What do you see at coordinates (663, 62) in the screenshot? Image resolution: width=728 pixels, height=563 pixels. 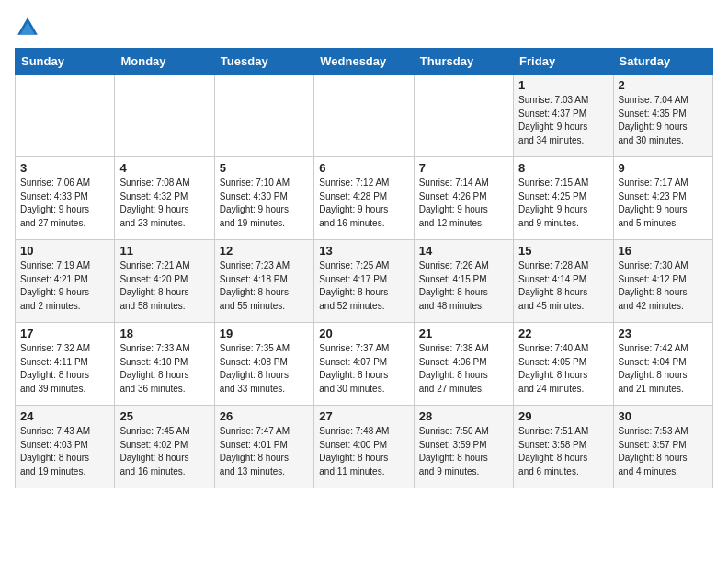 I see `weekday-header: Saturday` at bounding box center [663, 62].